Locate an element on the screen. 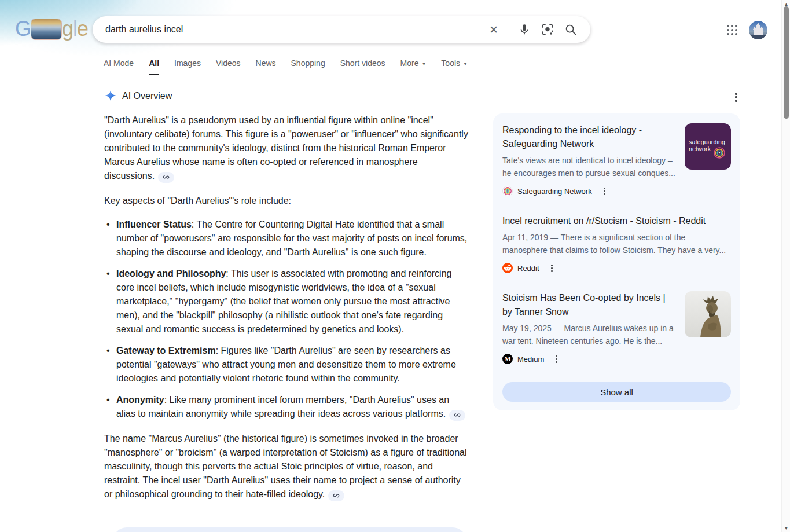 This screenshot has height=532, width=790. microphone-icon is located at coordinates (524, 30).